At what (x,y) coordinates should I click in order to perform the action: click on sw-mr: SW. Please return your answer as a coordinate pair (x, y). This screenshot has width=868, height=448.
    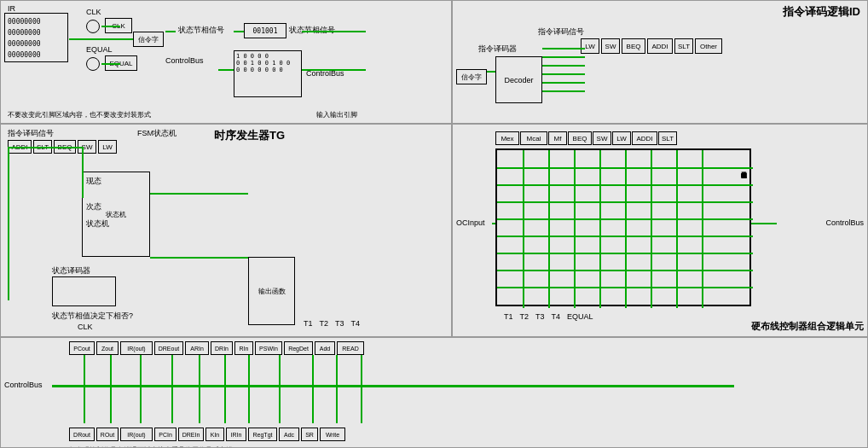
    Looking at the image, I should click on (602, 138).